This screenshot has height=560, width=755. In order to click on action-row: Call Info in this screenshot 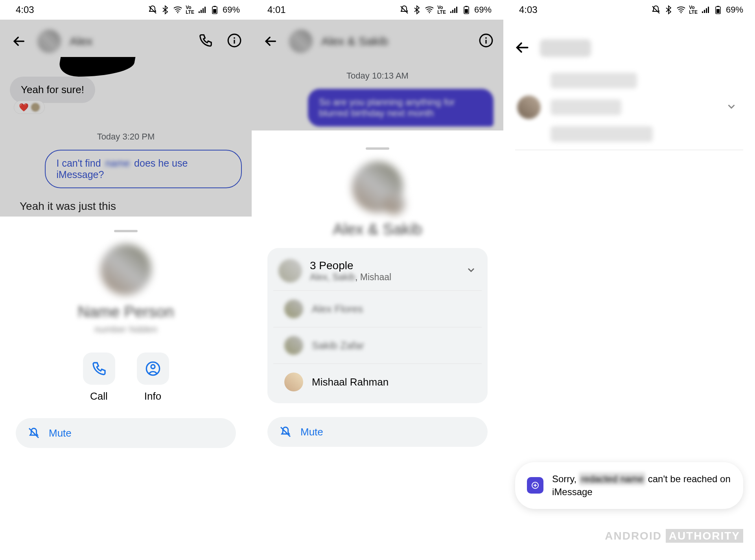, I will do `click(126, 377)`.